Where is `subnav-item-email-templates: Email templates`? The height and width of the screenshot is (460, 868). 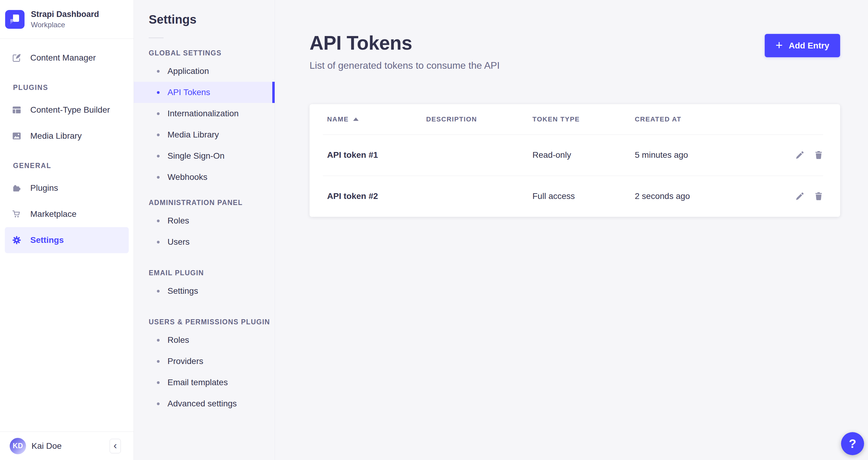
subnav-item-email-templates: Email templates is located at coordinates (204, 382).